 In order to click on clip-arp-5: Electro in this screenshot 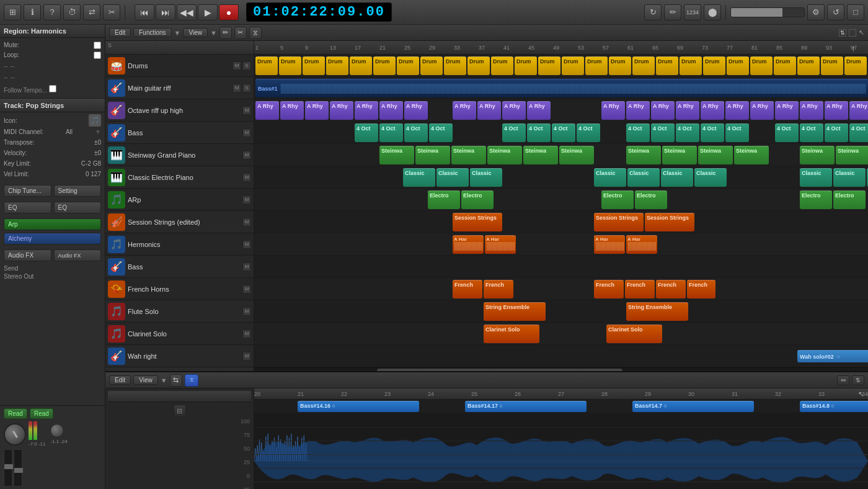, I will do `click(816, 200)`.